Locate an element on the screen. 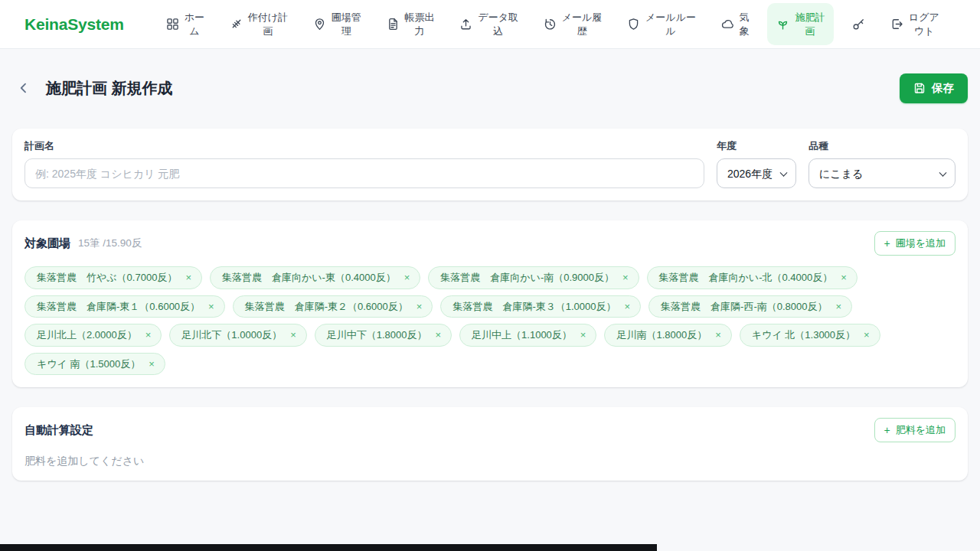  nav-item-label: 作付け計 画 is located at coordinates (268, 24).